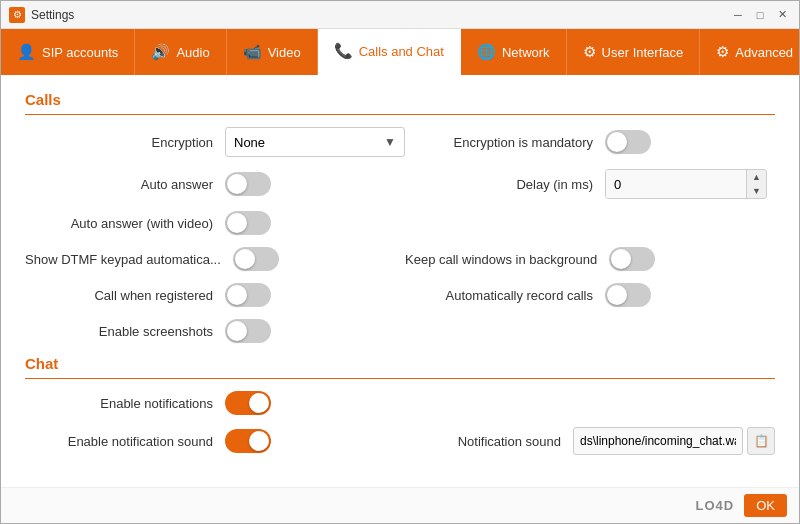 This screenshot has height=524, width=800. I want to click on tab-network: 🌐 Network, so click(514, 52).